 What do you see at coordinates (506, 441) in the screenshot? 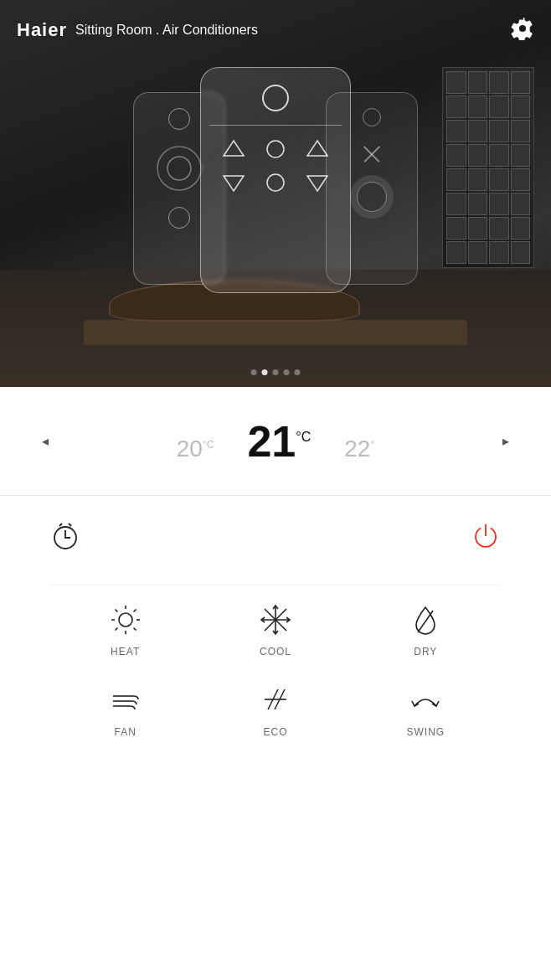
I see `temp-increase-button: ▸` at bounding box center [506, 441].